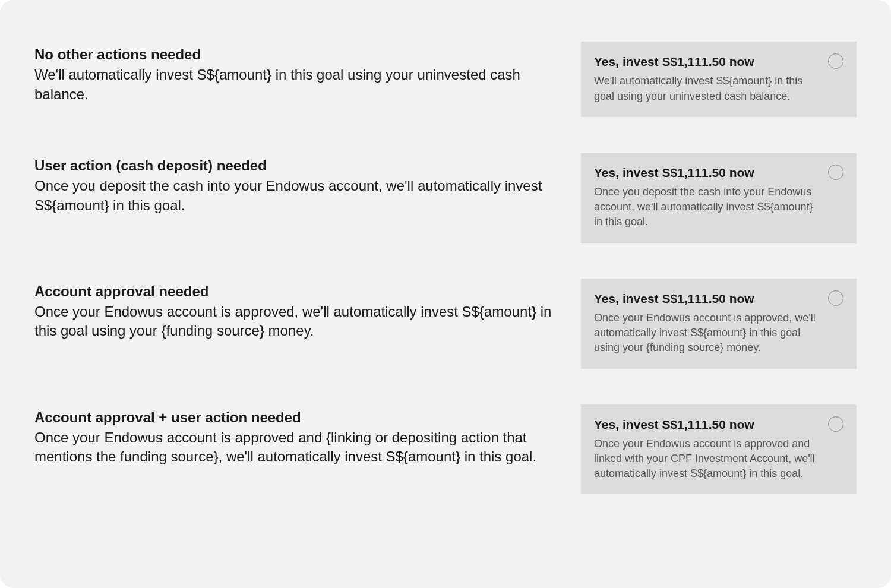  I want to click on scenario-title: No other actions needed, so click(293, 55).